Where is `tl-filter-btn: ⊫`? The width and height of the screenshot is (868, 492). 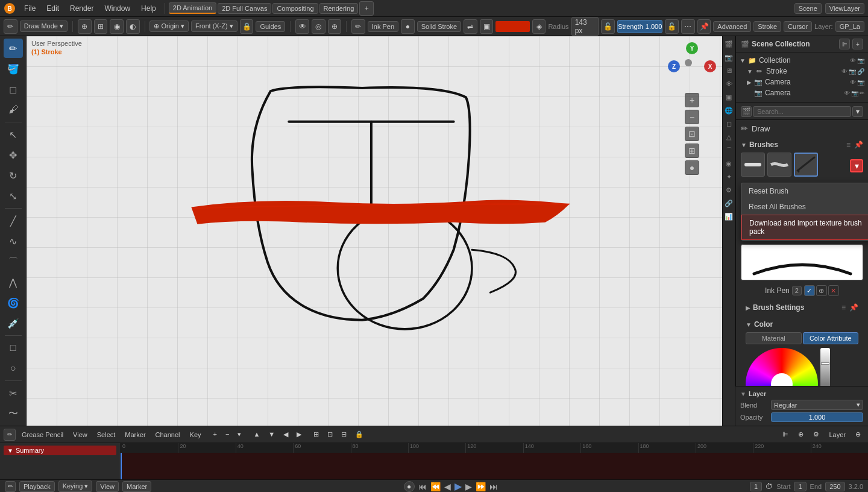
tl-filter-btn: ⊫ is located at coordinates (785, 434).